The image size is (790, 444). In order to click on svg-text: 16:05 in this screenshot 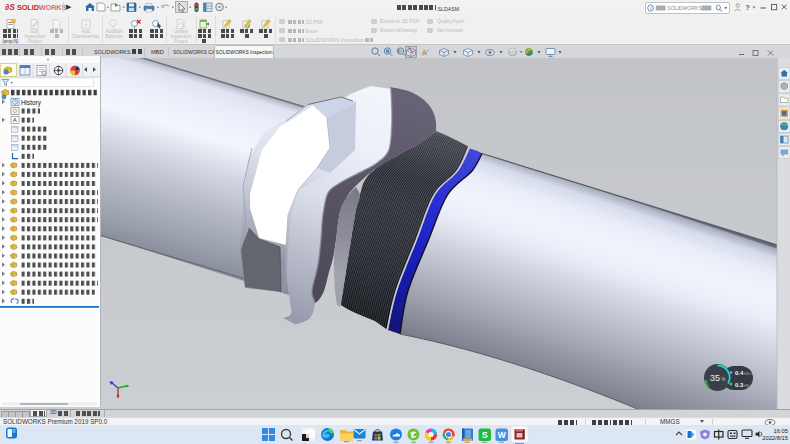, I will do `click(780, 431)`.